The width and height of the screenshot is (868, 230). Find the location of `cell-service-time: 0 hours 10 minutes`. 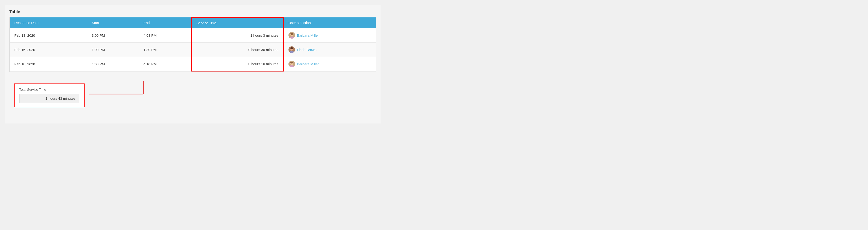

cell-service-time: 0 hours 10 minutes is located at coordinates (237, 64).